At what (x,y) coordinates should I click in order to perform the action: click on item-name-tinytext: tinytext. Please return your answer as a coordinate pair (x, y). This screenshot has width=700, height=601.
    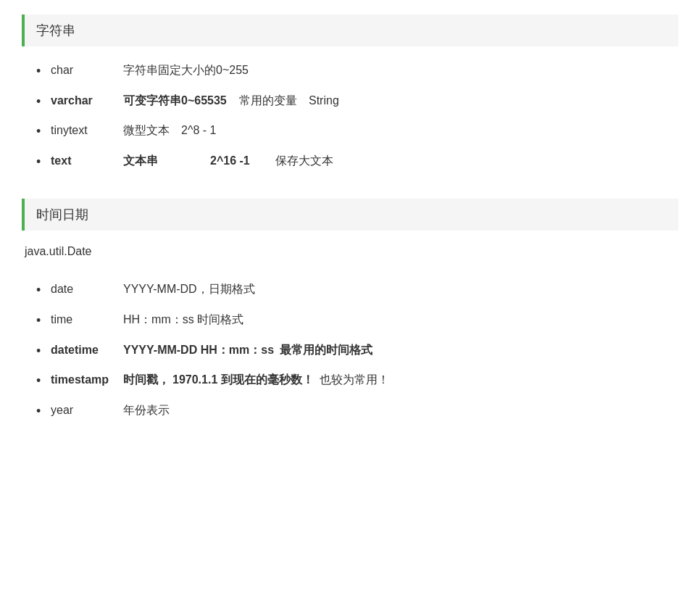
    Looking at the image, I should click on (87, 130).